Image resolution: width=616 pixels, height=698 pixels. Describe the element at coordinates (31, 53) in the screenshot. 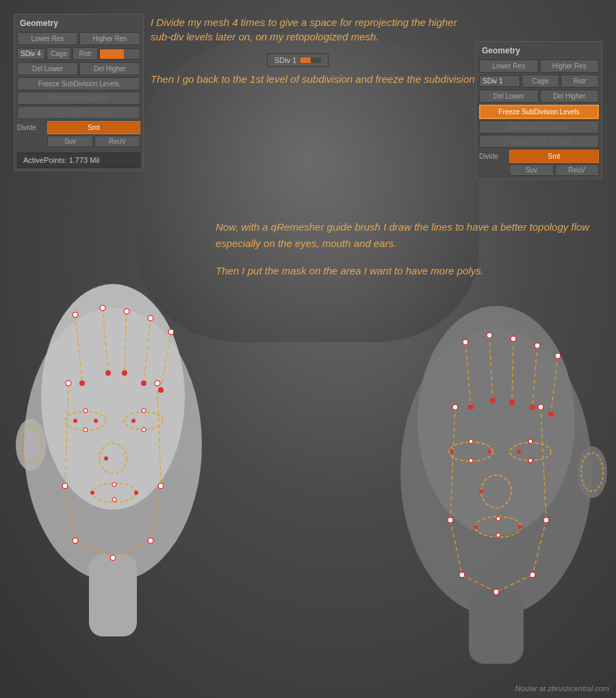

I see `sdiv-select: SDiv 4` at that location.